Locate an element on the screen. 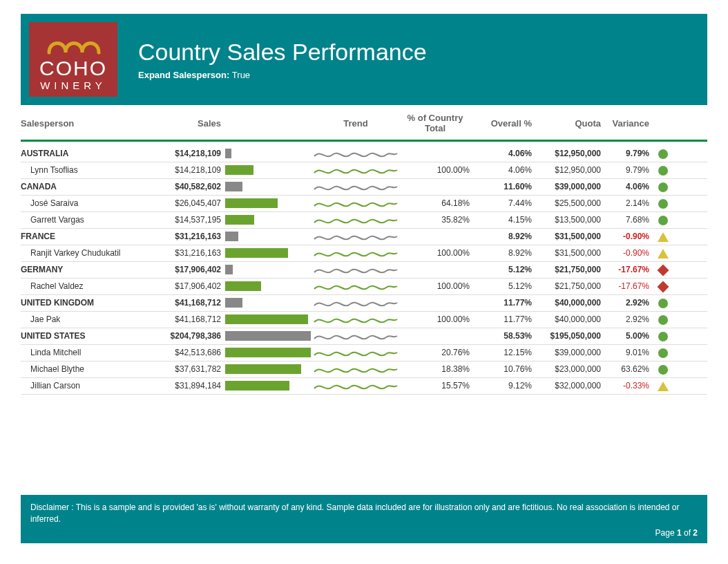  page-total: 2 is located at coordinates (695, 533).